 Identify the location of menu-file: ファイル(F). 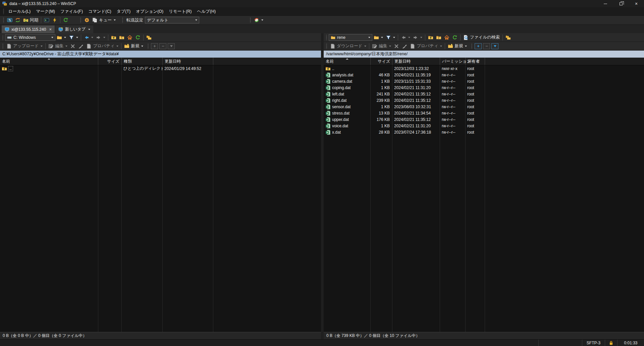
(72, 11).